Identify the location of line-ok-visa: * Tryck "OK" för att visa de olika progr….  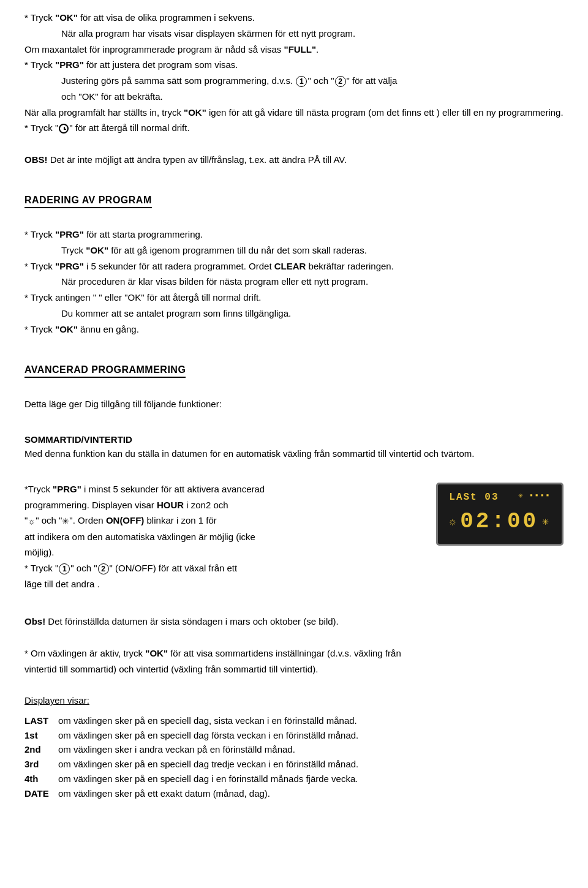
(294, 18).